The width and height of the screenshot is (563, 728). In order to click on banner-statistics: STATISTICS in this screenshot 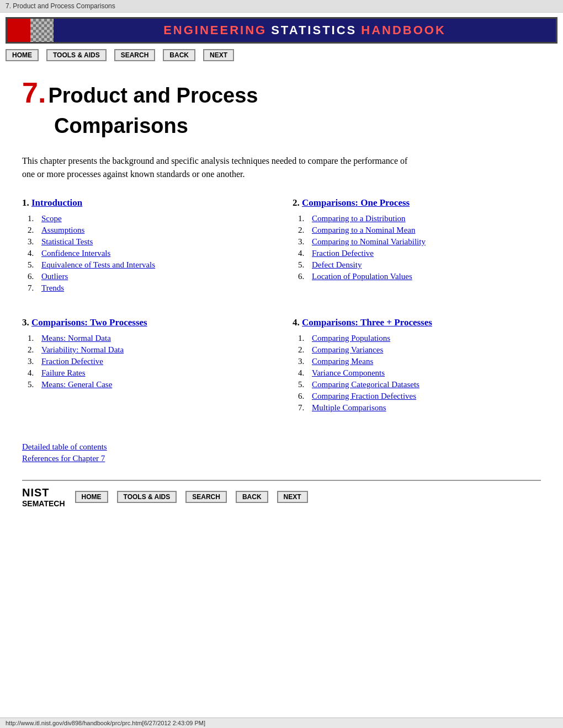, I will do `click(314, 30)`.